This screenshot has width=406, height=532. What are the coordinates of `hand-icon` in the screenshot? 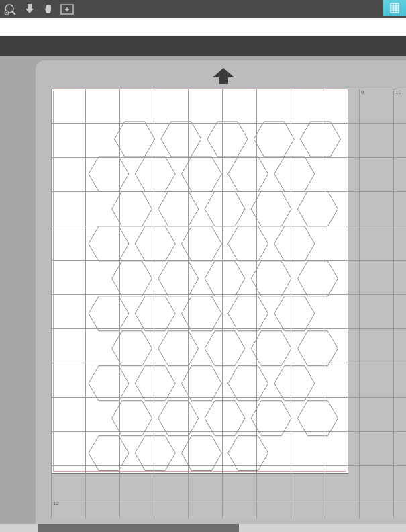 It's located at (48, 9).